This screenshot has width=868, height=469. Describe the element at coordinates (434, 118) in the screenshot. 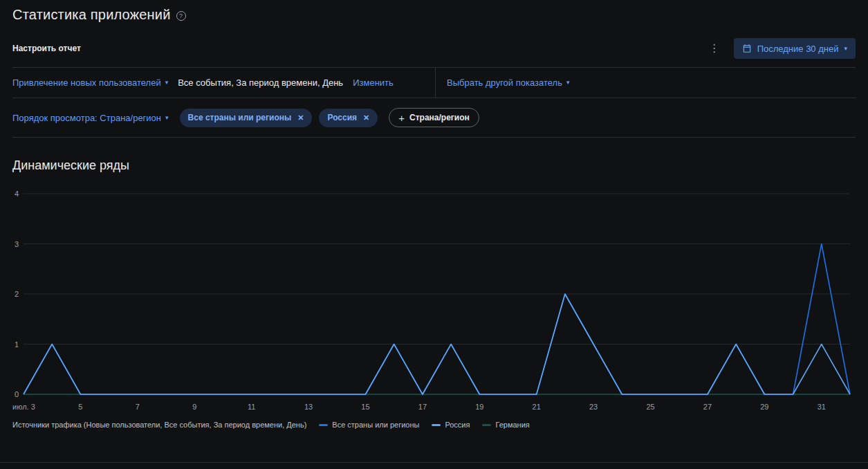

I see `add-dimension-chip: + Страна/регион` at that location.